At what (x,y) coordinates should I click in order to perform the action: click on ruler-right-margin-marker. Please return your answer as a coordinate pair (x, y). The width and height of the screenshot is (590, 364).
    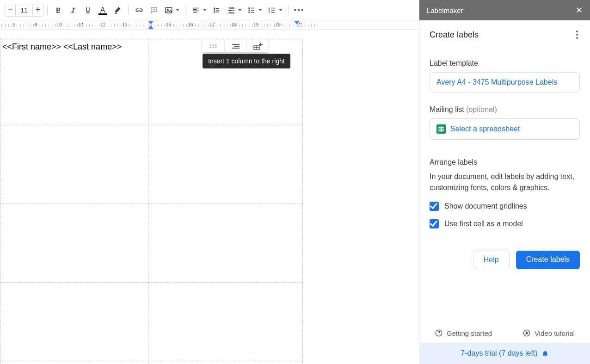
    Looking at the image, I should click on (297, 23).